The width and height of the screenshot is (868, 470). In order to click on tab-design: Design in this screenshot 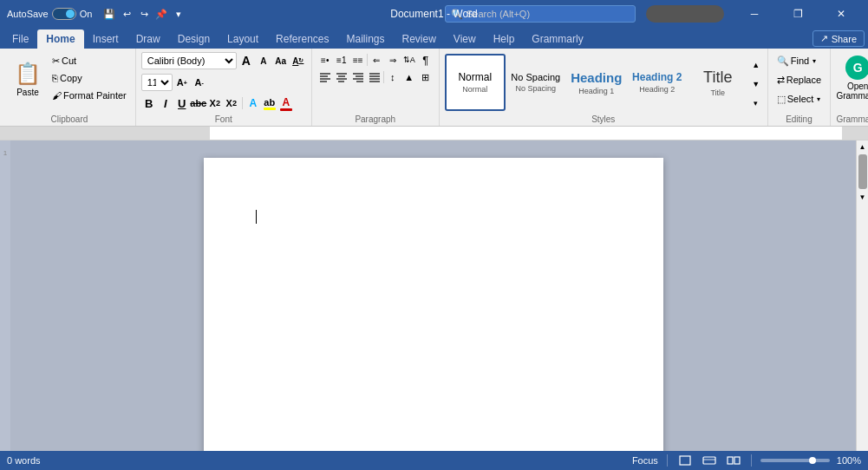, I will do `click(194, 39)`.